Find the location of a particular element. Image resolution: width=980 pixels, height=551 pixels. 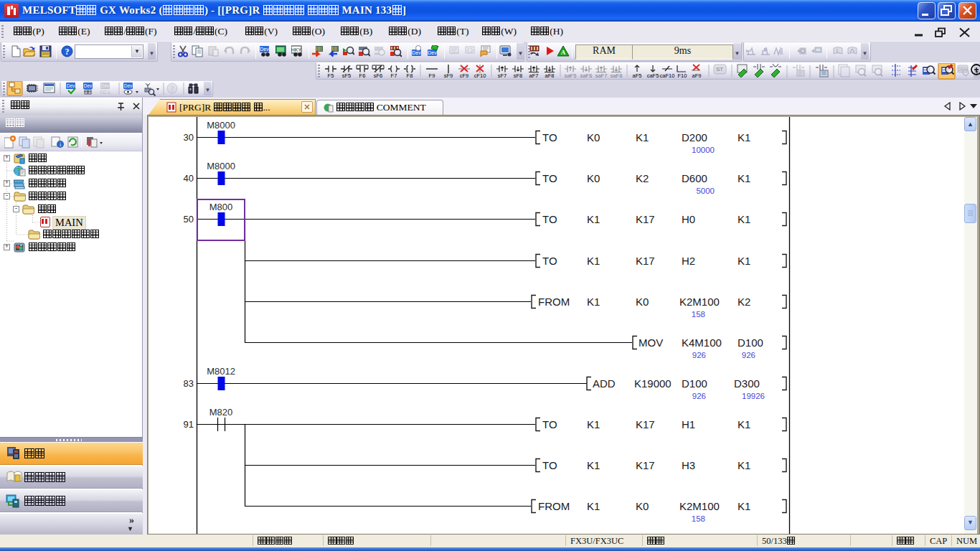

svg-text: ST is located at coordinates (720, 69).